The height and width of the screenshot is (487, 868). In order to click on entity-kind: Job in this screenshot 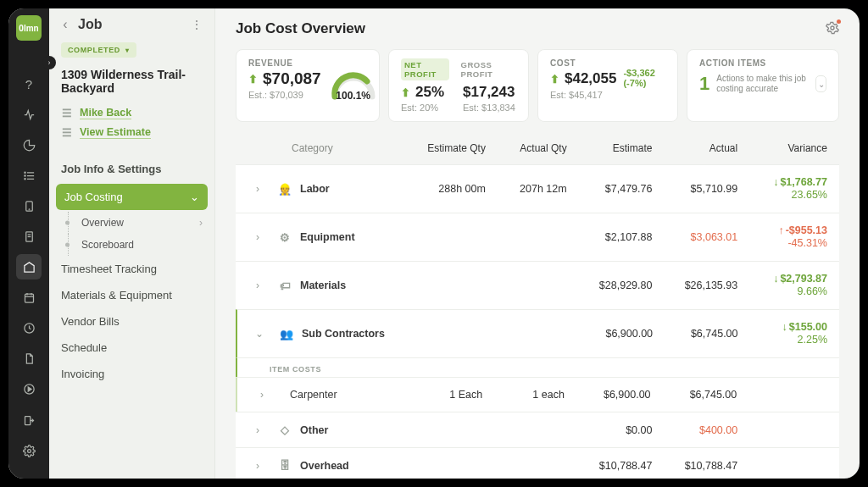, I will do `click(90, 25)`.